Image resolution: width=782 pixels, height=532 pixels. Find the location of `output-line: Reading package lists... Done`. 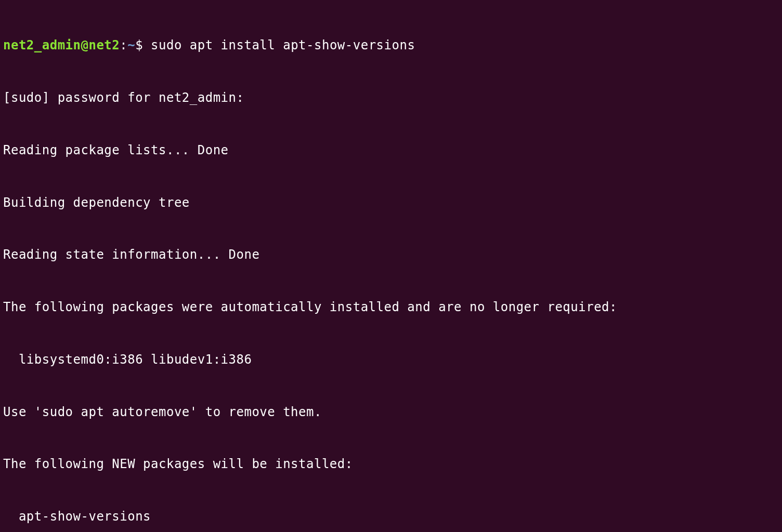

output-line: Reading package lists... Done is located at coordinates (391, 151).